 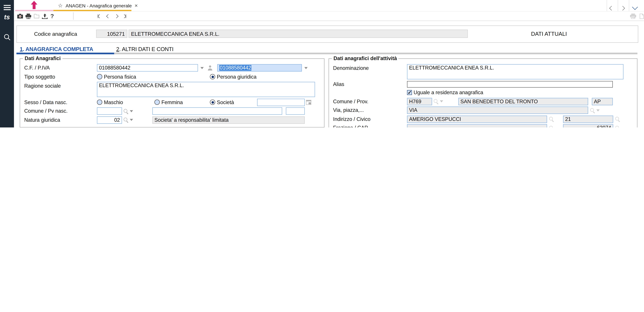 I want to click on piva-attivita-input: 01088580442, so click(x=260, y=68).